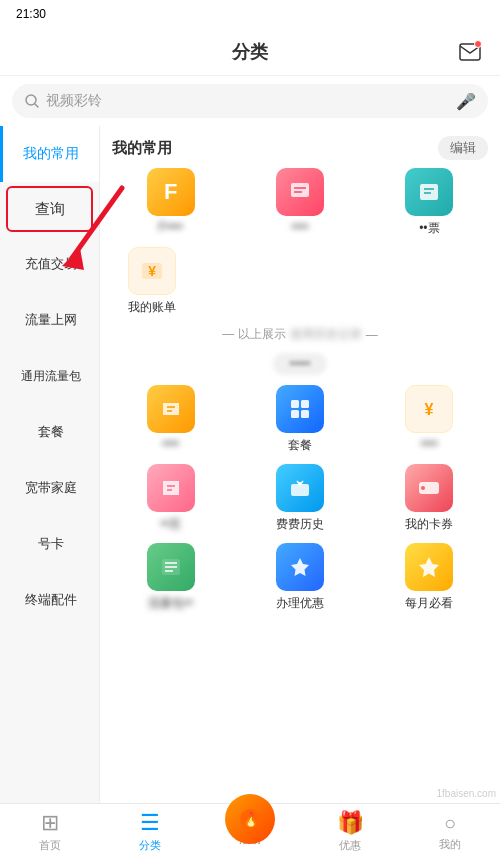 Image resolution: width=500 pixels, height=859 pixels. I want to click on grid-row-1: F F•••• •••• ••票, so click(300, 202).